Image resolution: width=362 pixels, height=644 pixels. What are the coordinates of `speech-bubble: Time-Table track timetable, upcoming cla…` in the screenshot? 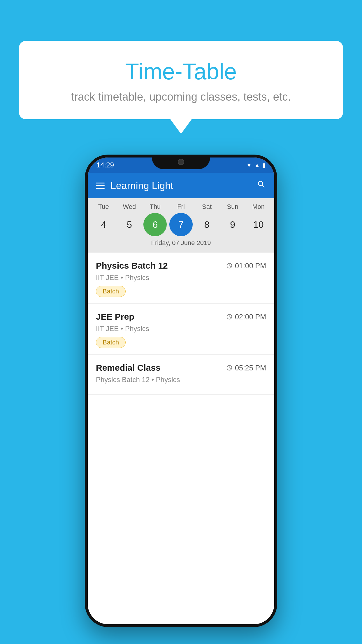 It's located at (181, 80).